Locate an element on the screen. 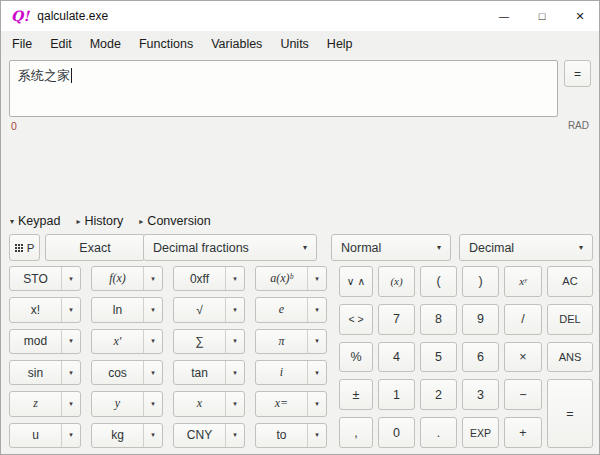 This screenshot has width=600, height=455. key-pi: π▾ is located at coordinates (291, 342).